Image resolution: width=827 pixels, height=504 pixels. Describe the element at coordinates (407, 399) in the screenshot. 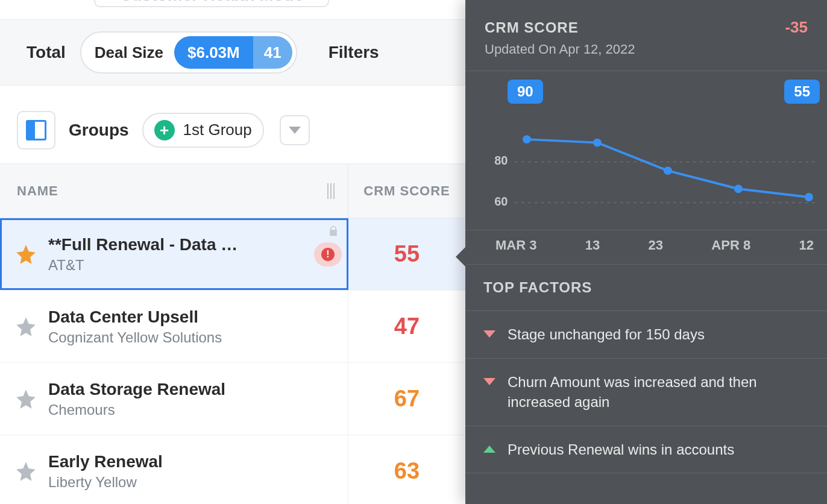

I see `crm-score-cell: 67` at that location.